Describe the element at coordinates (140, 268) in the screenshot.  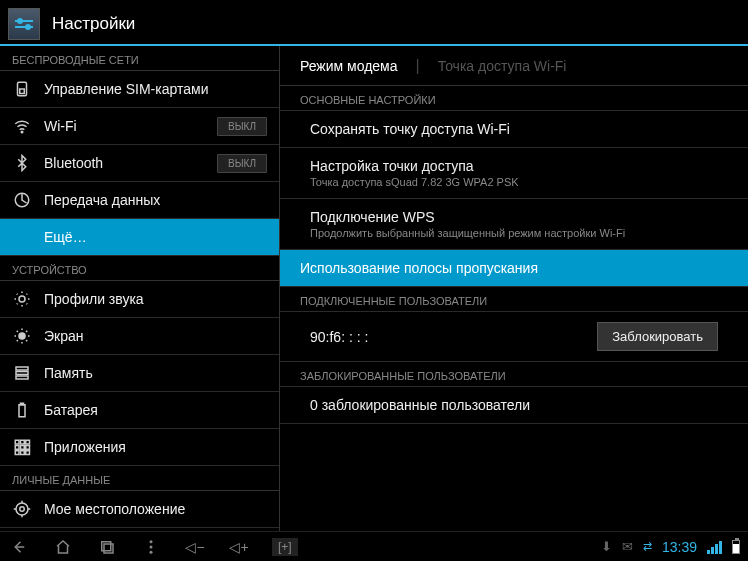
I see `sidebar-section-header: УСТРОЙСТВО` at that location.